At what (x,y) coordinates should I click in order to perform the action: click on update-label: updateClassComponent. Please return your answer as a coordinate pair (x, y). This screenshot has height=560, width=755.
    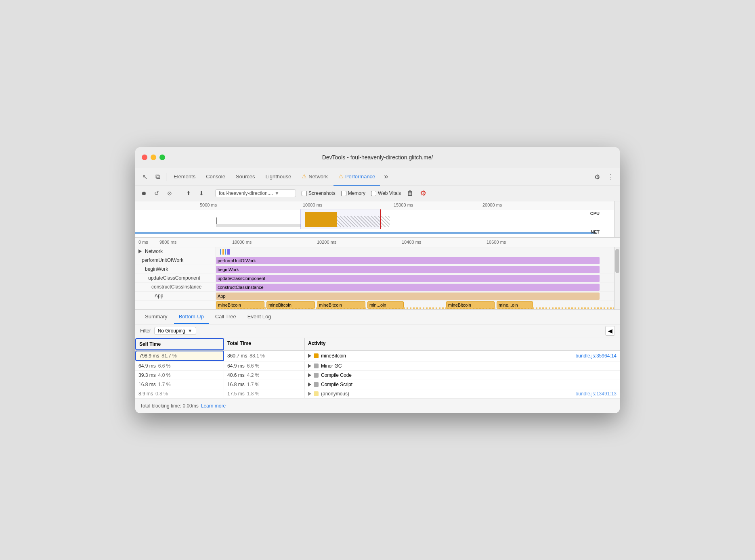
    Looking at the image, I should click on (176, 278).